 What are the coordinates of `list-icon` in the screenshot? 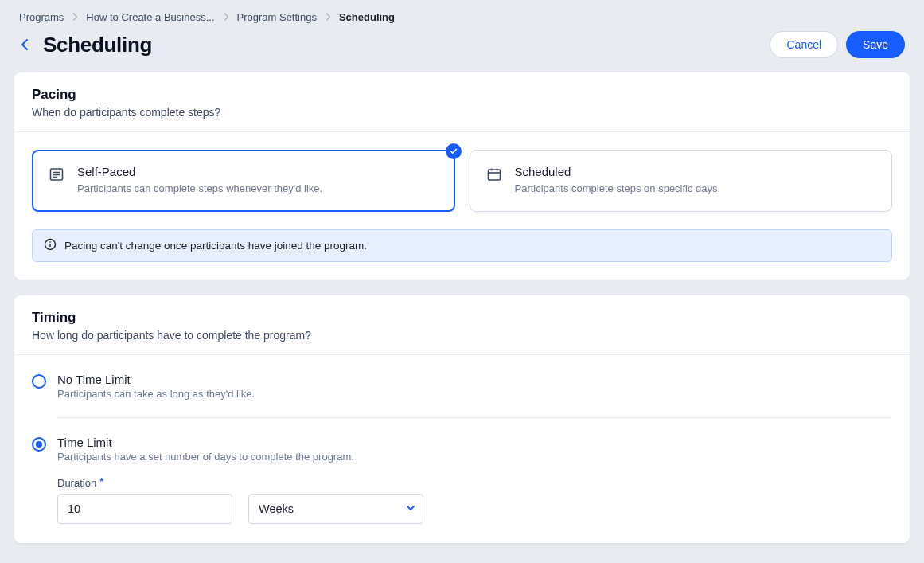 It's located at (57, 176).